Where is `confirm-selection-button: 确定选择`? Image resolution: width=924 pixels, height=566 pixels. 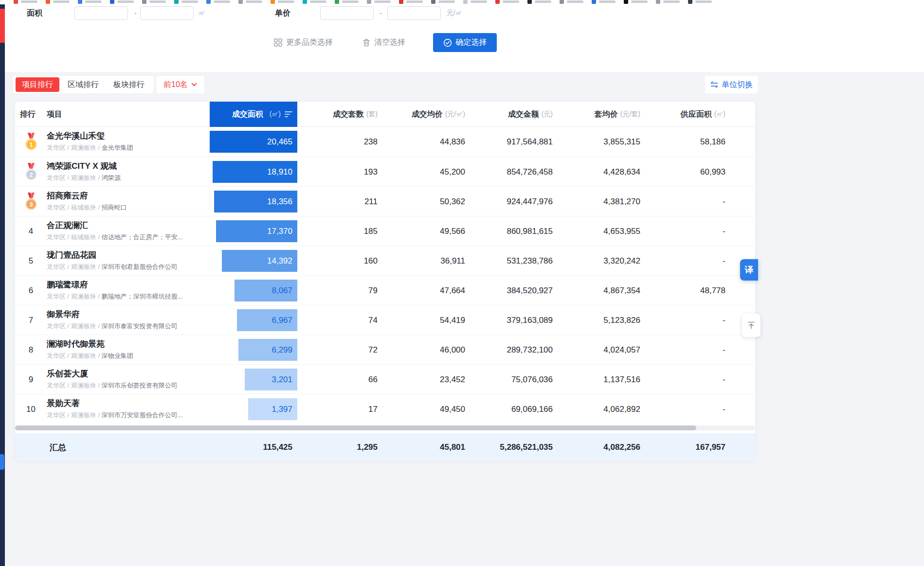
confirm-selection-button: 确定选择 is located at coordinates (465, 43).